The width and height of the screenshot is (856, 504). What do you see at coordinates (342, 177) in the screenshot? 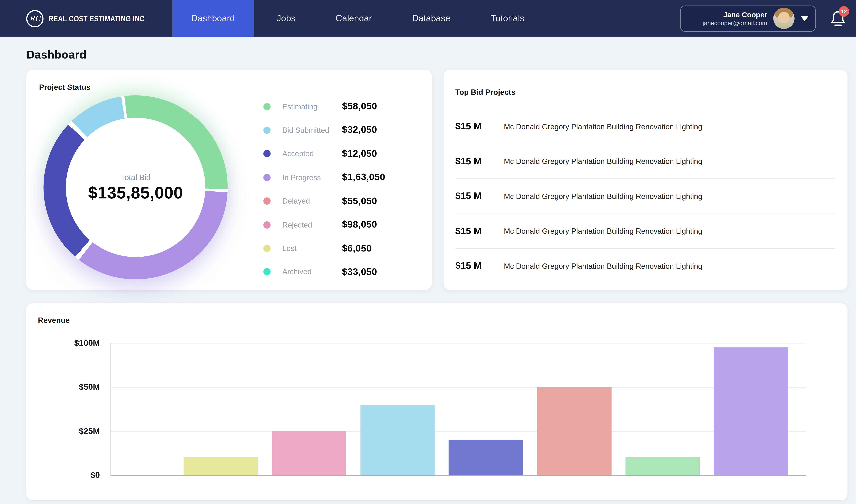
I see `legend-item: In Progress $1,63,050` at bounding box center [342, 177].